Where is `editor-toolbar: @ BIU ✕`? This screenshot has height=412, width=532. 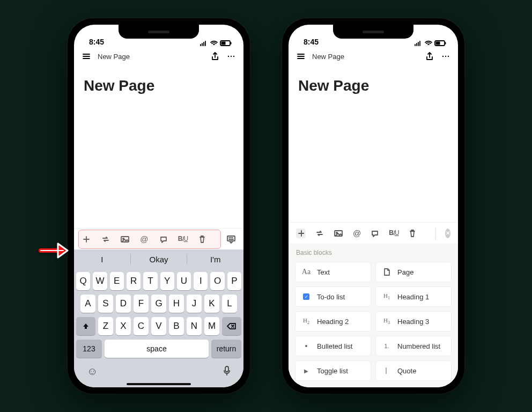 editor-toolbar: @ BIU ✕ is located at coordinates (373, 233).